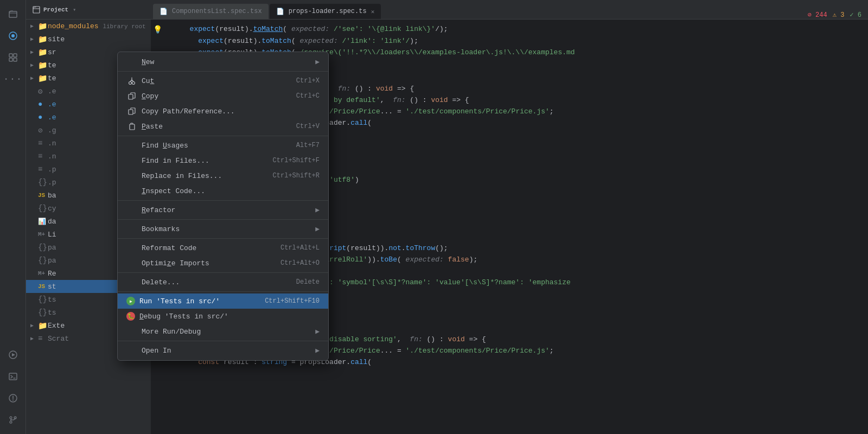  What do you see at coordinates (13, 398) in the screenshot?
I see `sidebar-problems-icon` at bounding box center [13, 398].